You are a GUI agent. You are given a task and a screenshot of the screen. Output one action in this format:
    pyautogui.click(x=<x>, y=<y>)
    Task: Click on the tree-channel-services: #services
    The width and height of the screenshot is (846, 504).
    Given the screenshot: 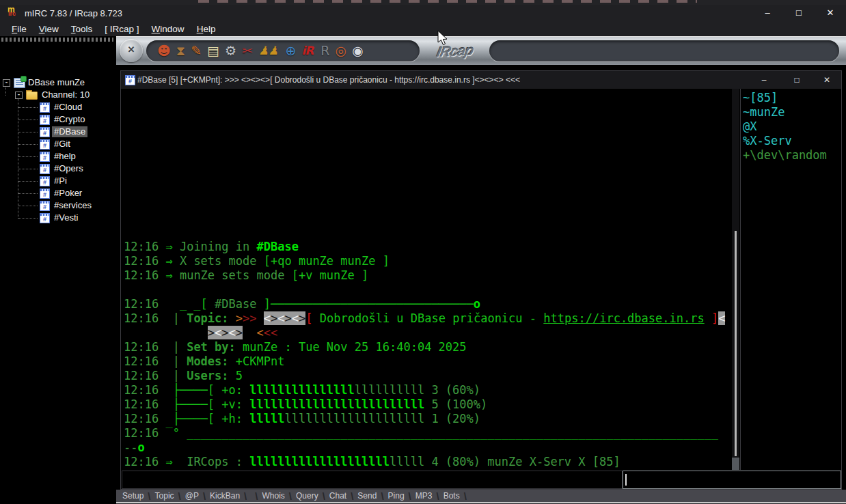 What is the action you would take?
    pyautogui.click(x=58, y=206)
    